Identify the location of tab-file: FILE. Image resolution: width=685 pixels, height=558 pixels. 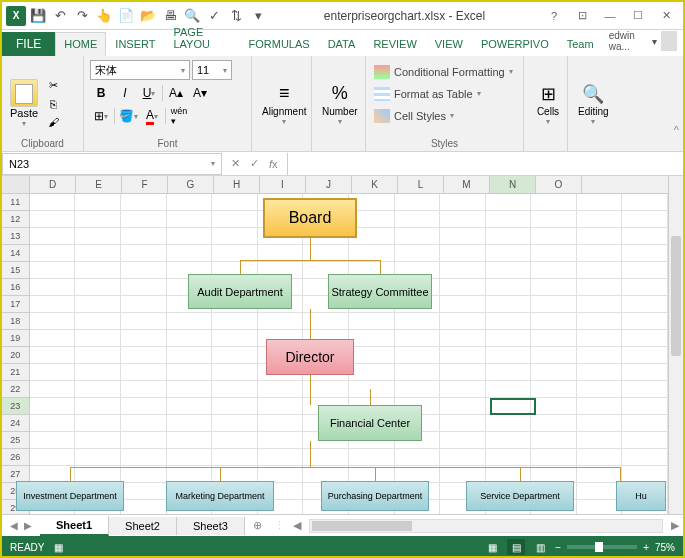
(28, 44).